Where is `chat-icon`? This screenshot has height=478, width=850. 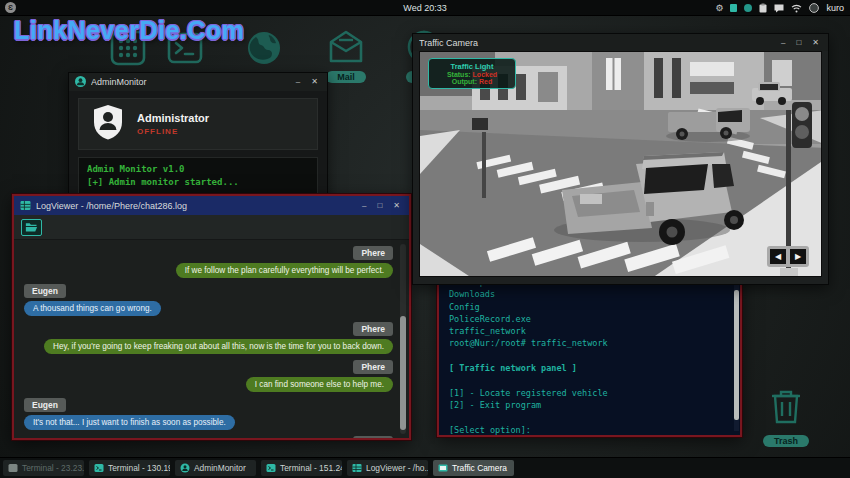 chat-icon is located at coordinates (779, 8).